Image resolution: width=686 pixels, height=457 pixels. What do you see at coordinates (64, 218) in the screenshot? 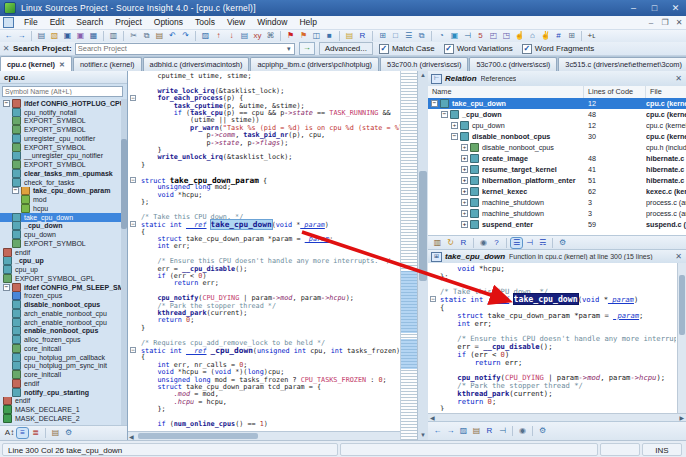
I see `symbol-item-take_cpu_down: take_cpu_down` at bounding box center [64, 218].